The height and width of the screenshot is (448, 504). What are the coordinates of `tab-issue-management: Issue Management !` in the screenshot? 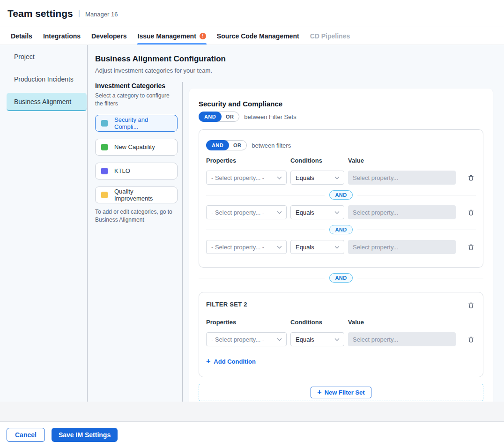 It's located at (172, 36).